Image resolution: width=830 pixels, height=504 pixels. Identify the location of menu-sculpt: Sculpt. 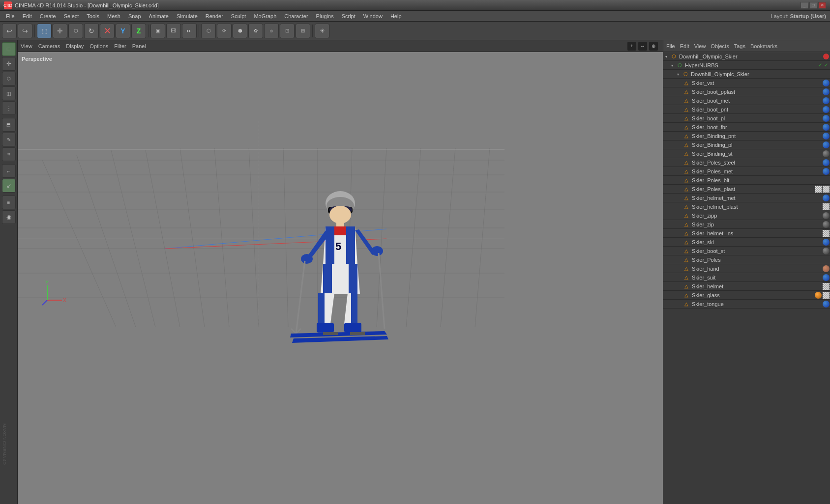
(239, 16).